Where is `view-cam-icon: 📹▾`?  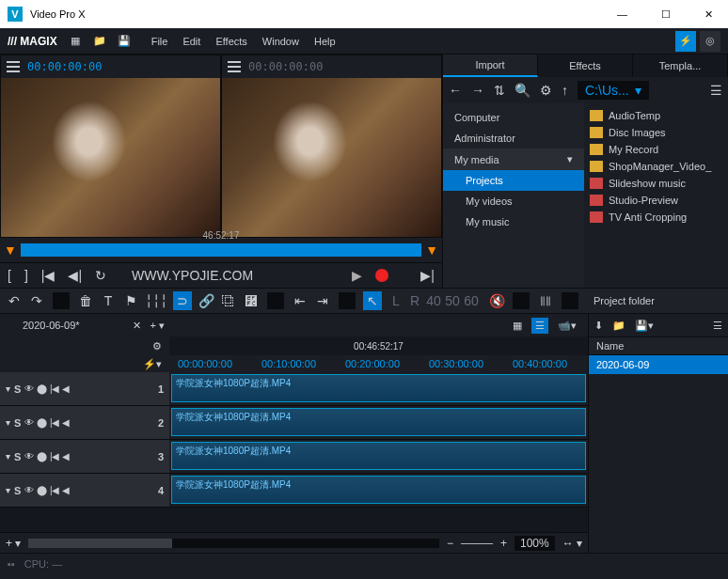
view-cam-icon: 📹▾ is located at coordinates (567, 325).